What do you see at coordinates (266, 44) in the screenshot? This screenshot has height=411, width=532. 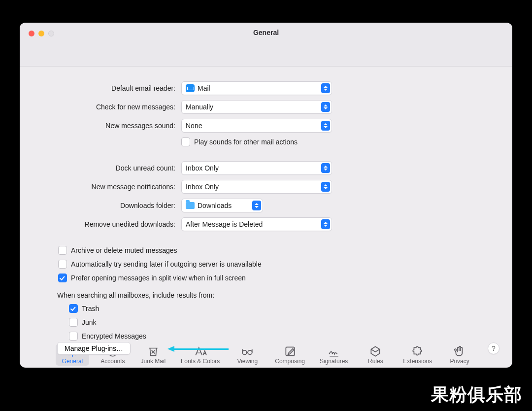 I see `titlebar: General General Accounts` at bounding box center [266, 44].